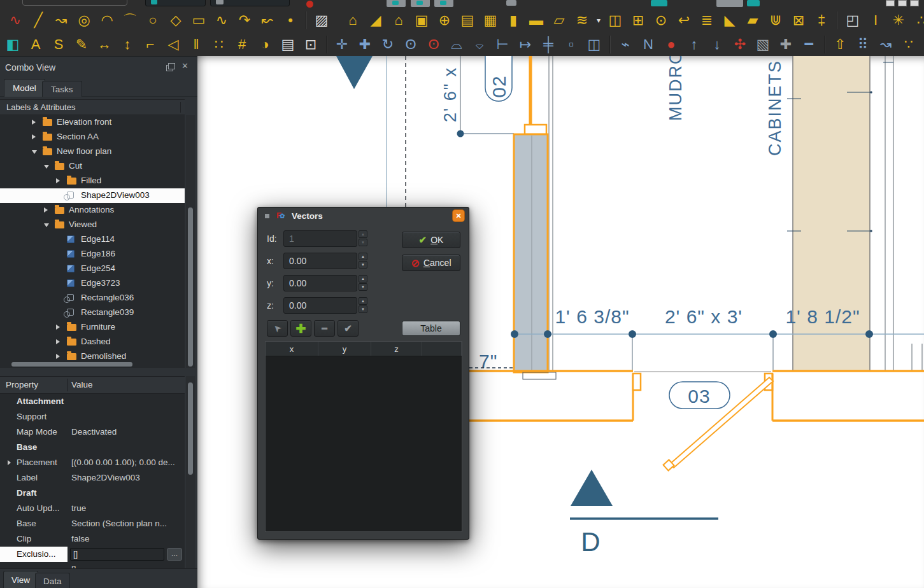  Describe the element at coordinates (776, 20) in the screenshot. I see `arch-equipment-icon: ⋓` at that location.